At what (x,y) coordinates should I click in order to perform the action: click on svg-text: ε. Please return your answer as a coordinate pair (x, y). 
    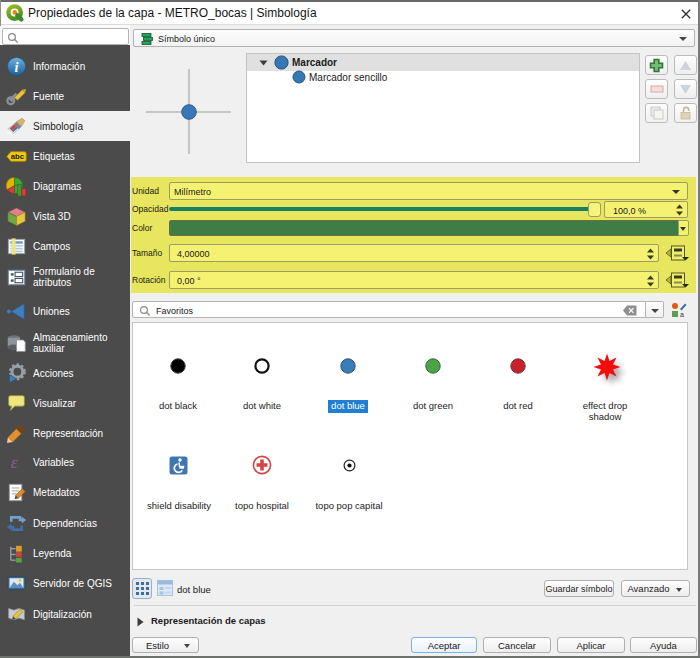
    Looking at the image, I should click on (14, 462).